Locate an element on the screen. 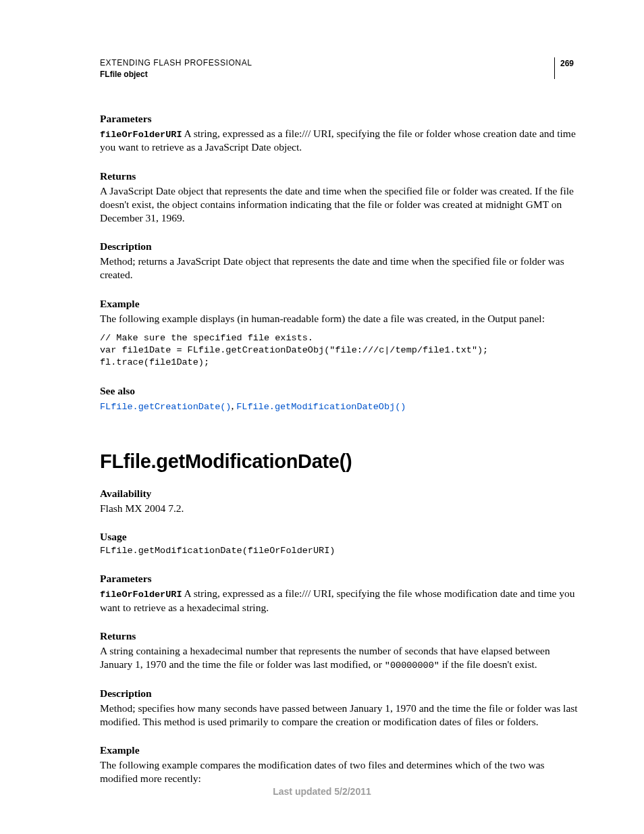 This screenshot has width=644, height=834. usage-heading: Usage is located at coordinates (340, 537).